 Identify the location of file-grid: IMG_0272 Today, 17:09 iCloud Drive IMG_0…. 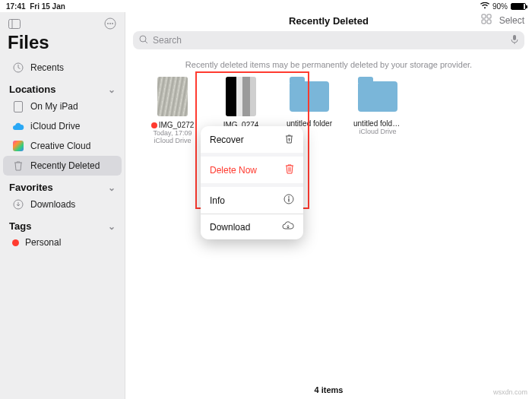
(328, 111).